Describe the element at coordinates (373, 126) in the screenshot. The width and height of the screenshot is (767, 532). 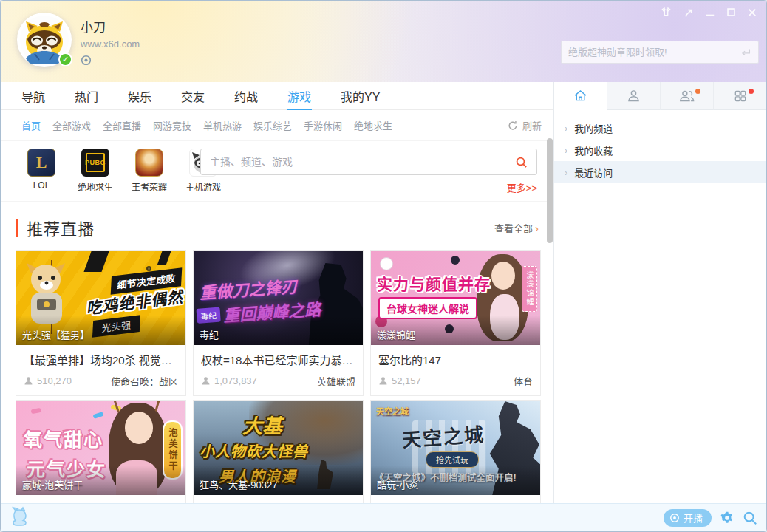
I see `subnav-pubg: 绝地求生` at that location.